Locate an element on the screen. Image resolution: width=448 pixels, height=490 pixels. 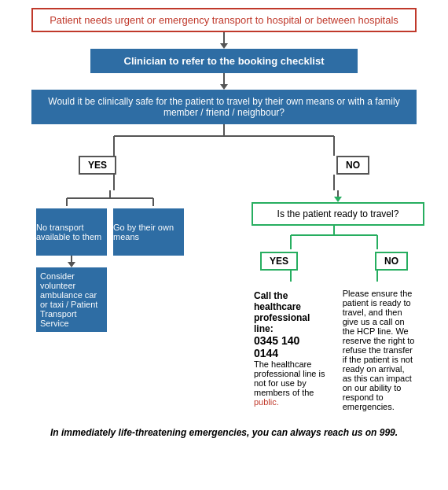
yes-sub-svg is located at coordinates (110, 198).